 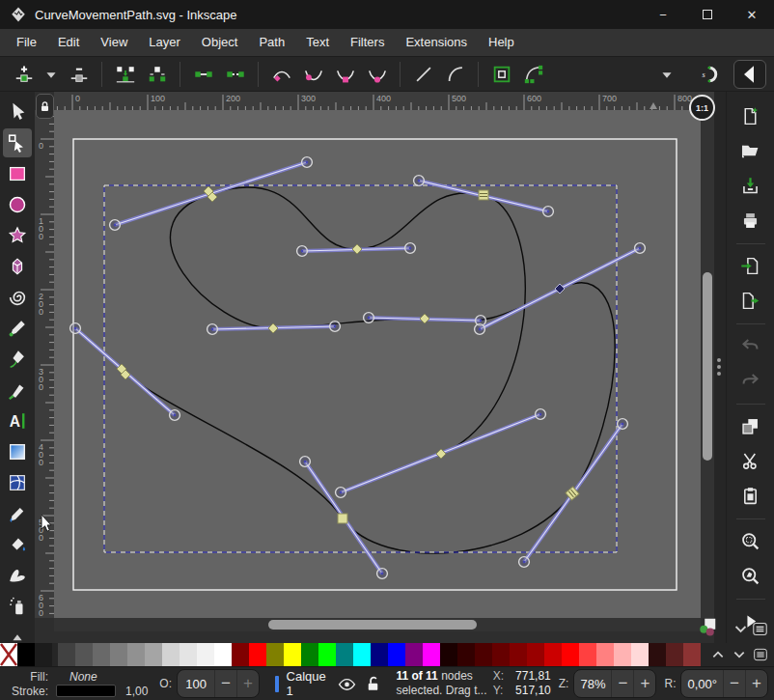 I want to click on duplicate-button, so click(x=751, y=426).